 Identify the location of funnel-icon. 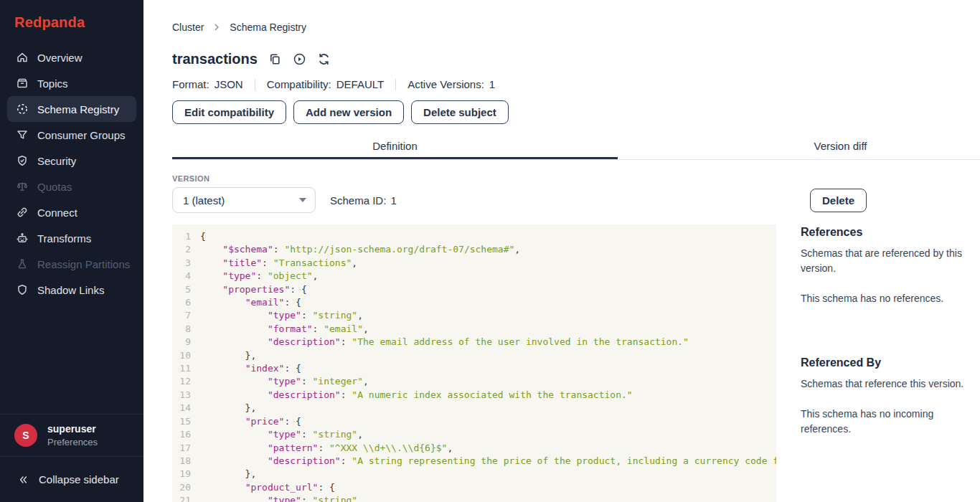
(22, 135).